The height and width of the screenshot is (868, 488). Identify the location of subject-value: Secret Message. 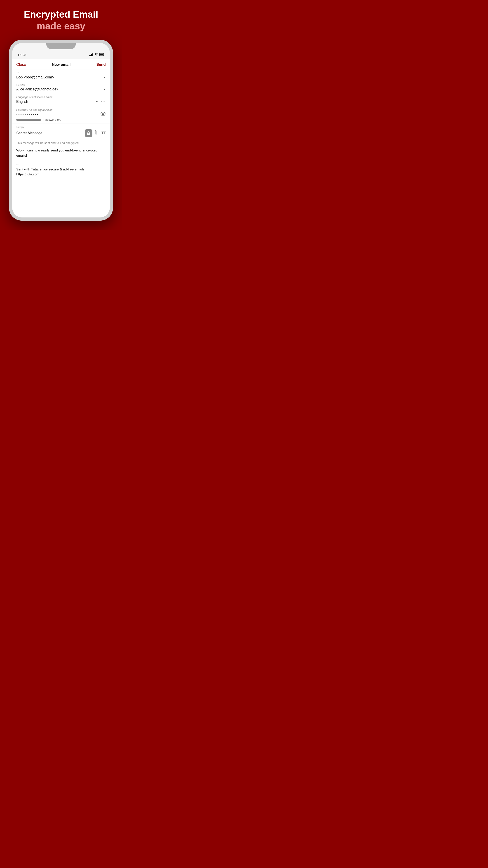
(51, 133).